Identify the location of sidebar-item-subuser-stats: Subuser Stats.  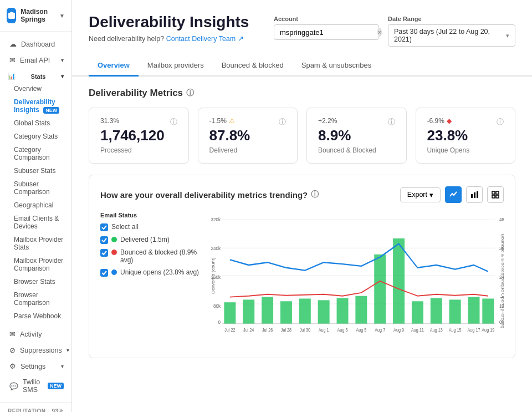
(35, 171).